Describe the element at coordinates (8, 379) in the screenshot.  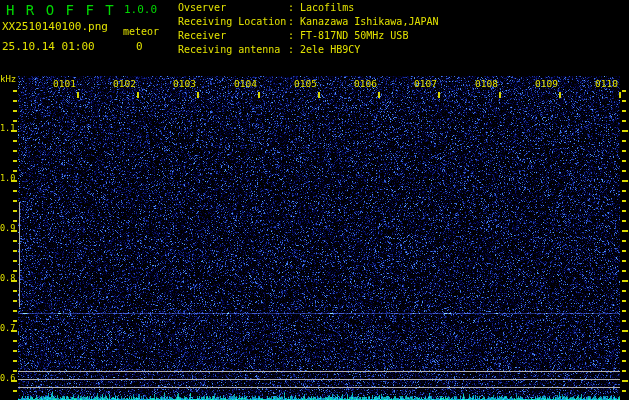
I see `y-axis-label: 0.6` at that location.